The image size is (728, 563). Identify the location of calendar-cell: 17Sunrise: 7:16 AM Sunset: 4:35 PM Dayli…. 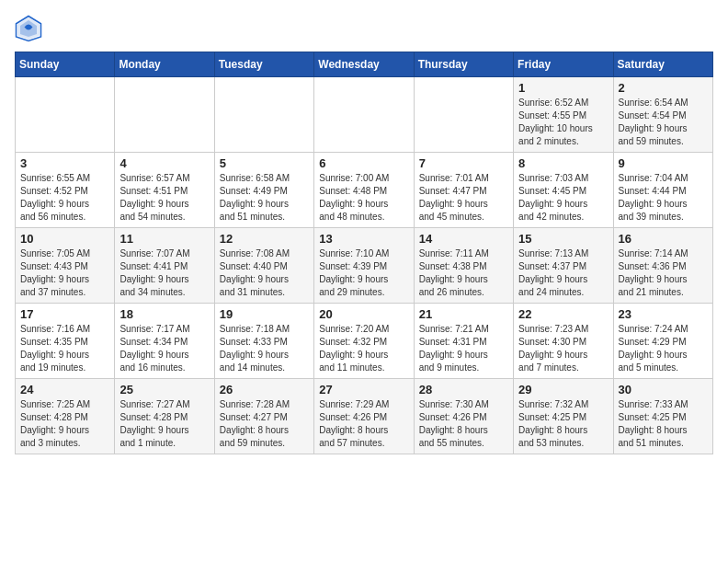
(65, 341).